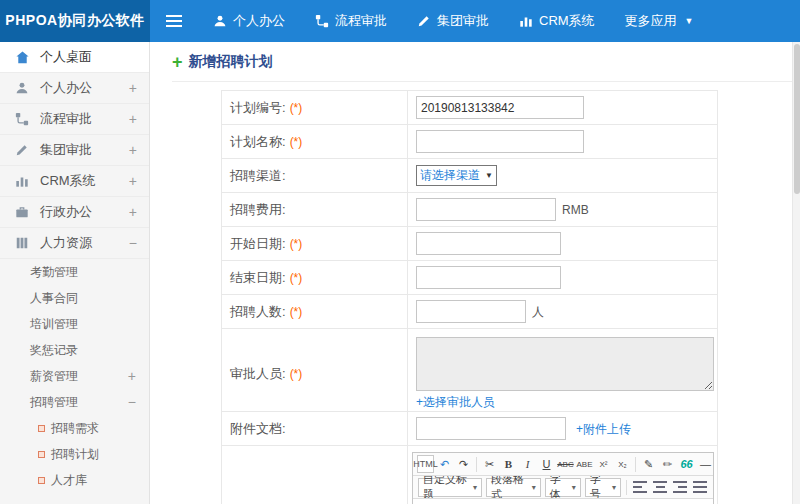  What do you see at coordinates (174, 21) in the screenshot?
I see `menu-toggle-button` at bounding box center [174, 21].